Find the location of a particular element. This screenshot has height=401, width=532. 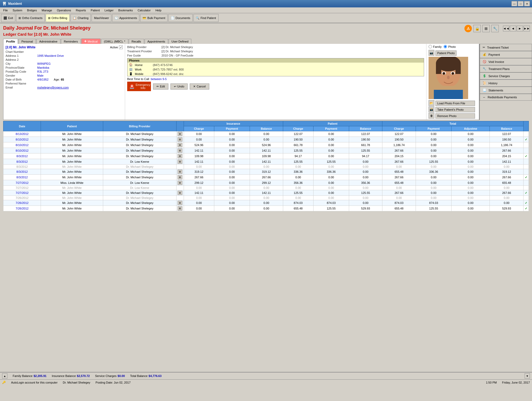

menu-bridges: Bridges is located at coordinates (32, 10).